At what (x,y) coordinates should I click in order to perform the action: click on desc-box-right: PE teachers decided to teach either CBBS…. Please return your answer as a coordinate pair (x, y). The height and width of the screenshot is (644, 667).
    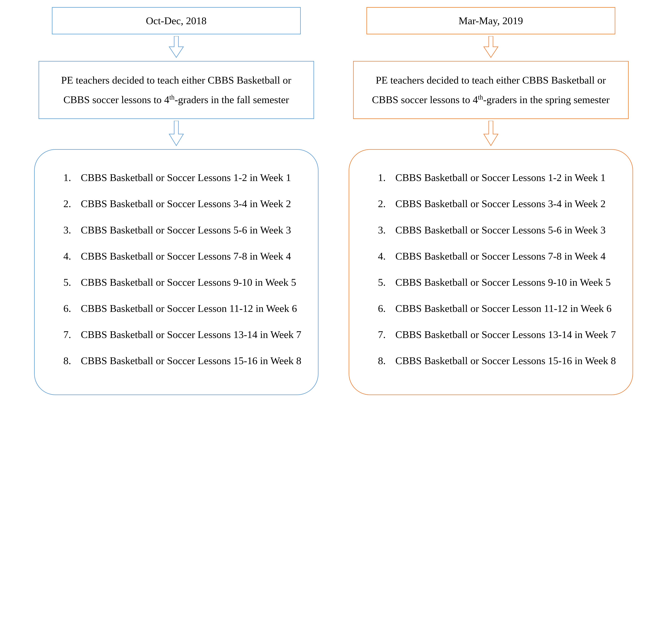
    Looking at the image, I should click on (491, 90).